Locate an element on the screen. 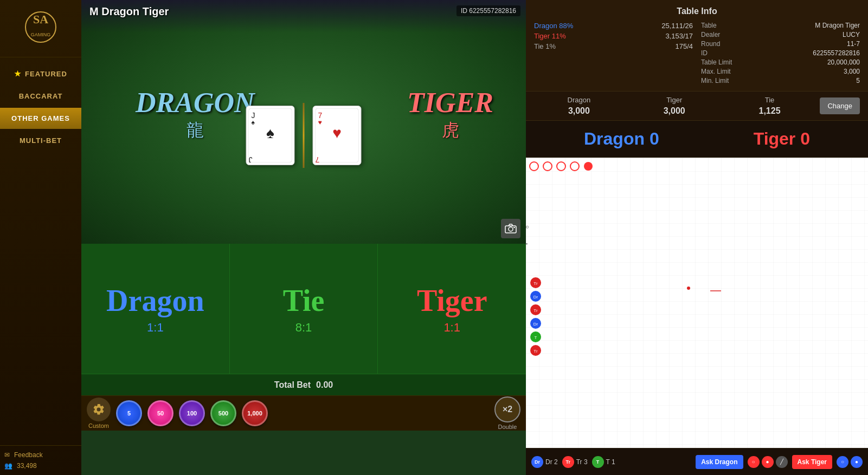 Image resolution: width=868 pixels, height=475 pixels. game-id: ID 6225557282816 is located at coordinates (488, 11).